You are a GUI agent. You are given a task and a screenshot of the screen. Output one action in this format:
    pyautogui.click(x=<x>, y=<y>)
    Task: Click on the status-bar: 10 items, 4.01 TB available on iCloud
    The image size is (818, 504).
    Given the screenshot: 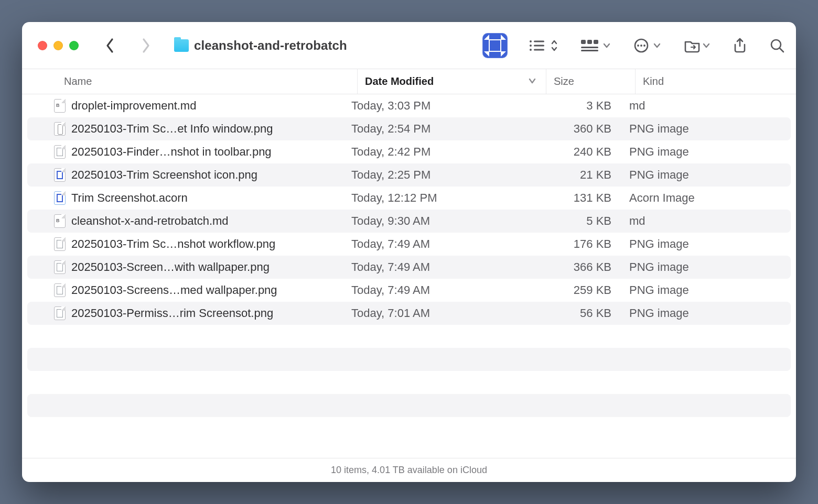 What is the action you would take?
    pyautogui.click(x=409, y=470)
    